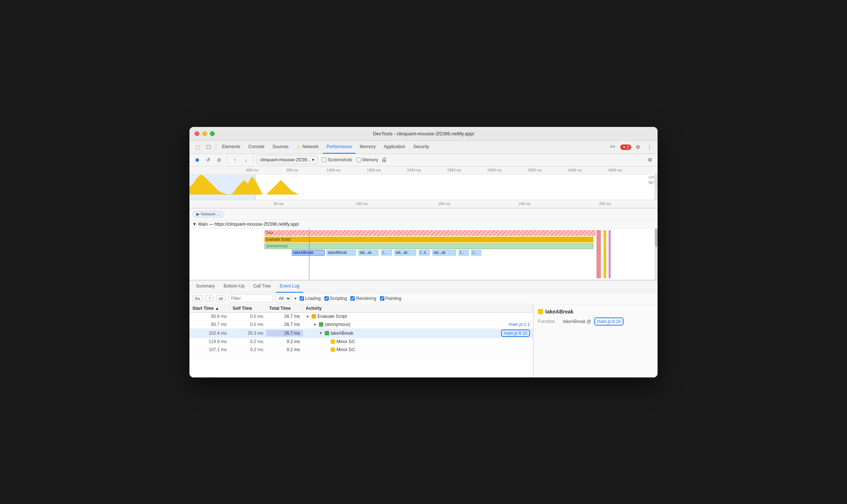 Image resolution: width=847 pixels, height=504 pixels. I want to click on table-row: 119.9 ms 0.2 ms 0.2 ms Minor GC, so click(361, 342).